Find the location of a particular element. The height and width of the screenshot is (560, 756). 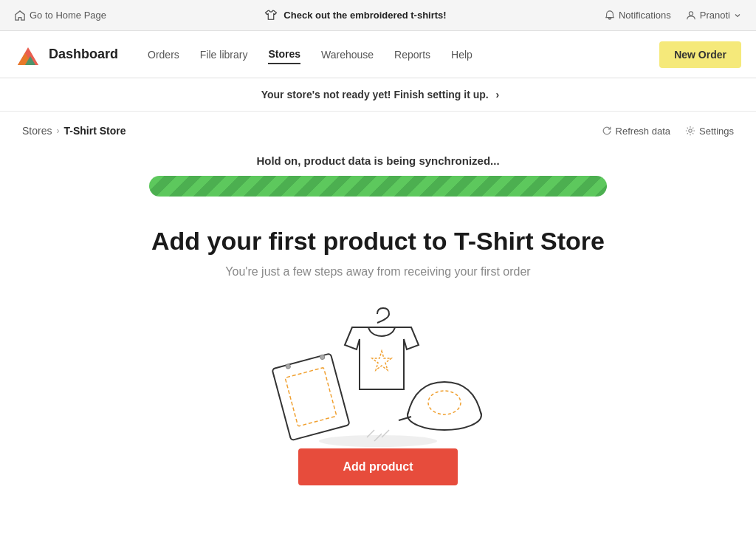

settings-icon is located at coordinates (690, 131).